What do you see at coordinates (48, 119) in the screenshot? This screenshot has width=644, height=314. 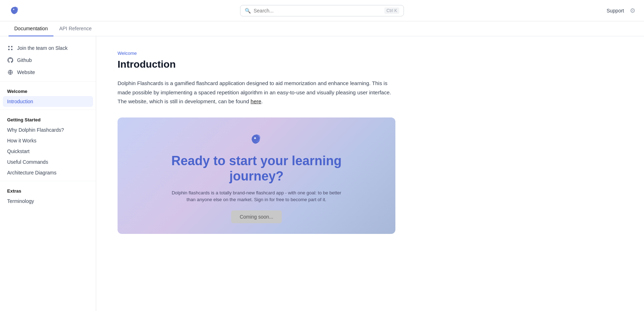 I see `sidebar-section-getting-started: Getting Started` at bounding box center [48, 119].